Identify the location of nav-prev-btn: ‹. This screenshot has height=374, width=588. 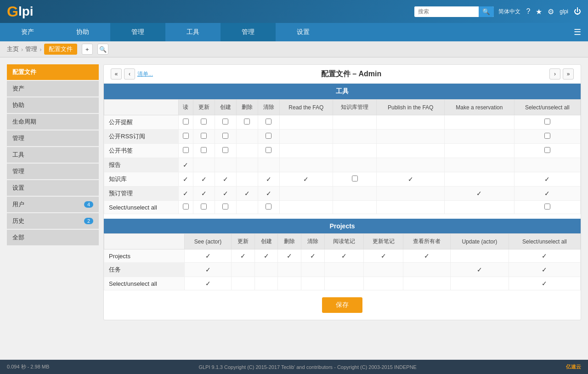
(130, 74).